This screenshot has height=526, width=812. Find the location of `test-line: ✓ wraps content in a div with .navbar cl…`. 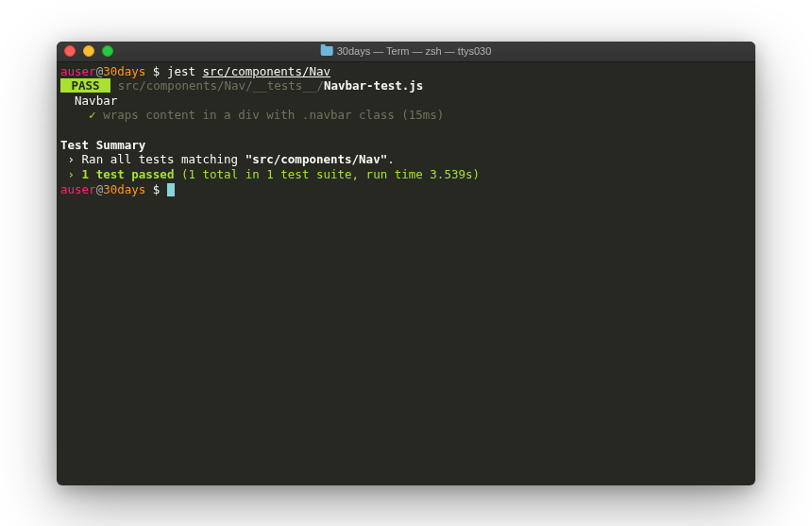

test-line: ✓ wraps content in a div with .navbar cl… is located at coordinates (406, 115).